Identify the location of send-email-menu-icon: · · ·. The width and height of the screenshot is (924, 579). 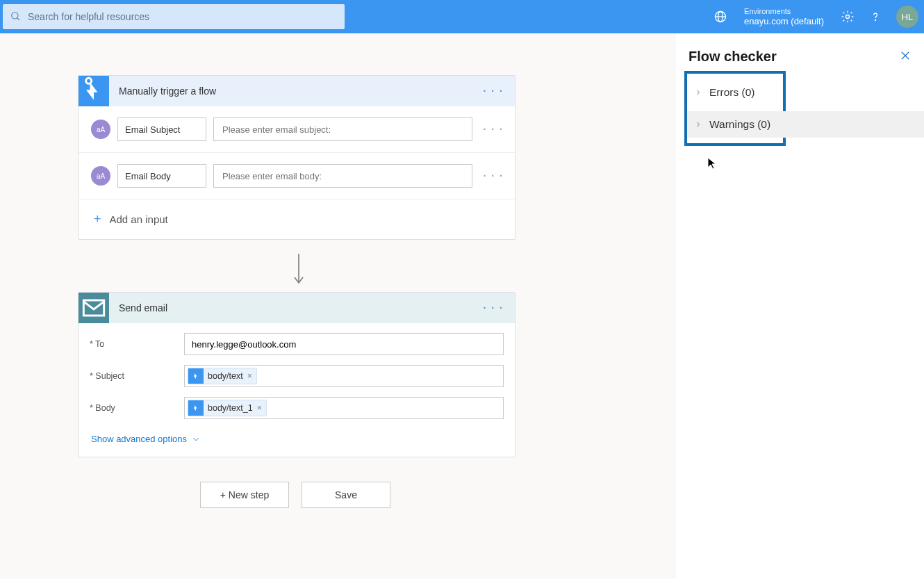
(493, 308).